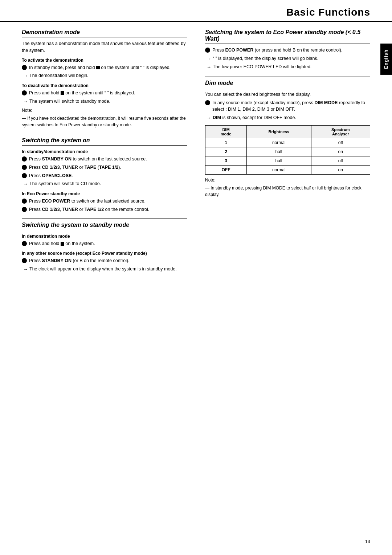 This screenshot has width=392, height=555. Describe the element at coordinates (70, 102) in the screenshot. I see `deactivate-arrow-text: The system will switch to standby mode.` at that location.